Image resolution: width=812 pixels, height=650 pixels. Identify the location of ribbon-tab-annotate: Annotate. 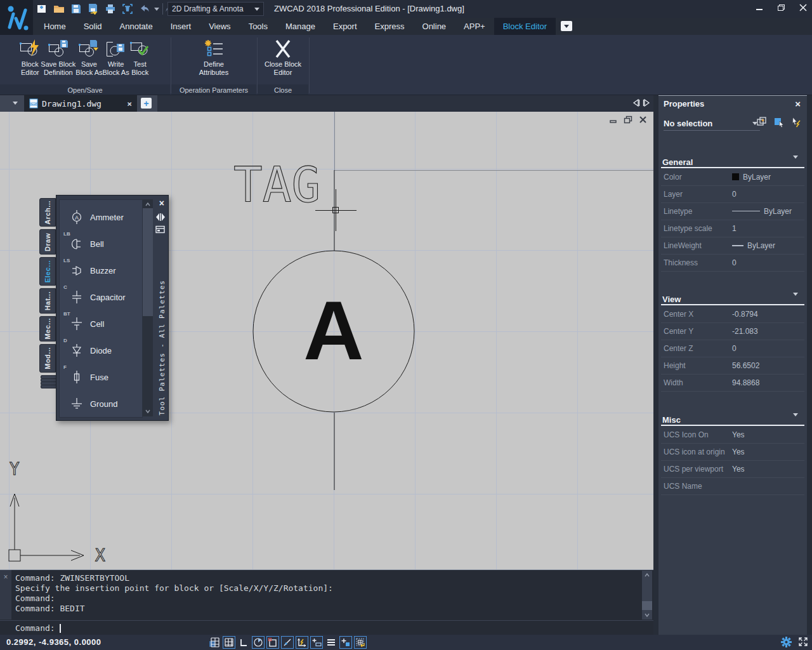
(136, 27).